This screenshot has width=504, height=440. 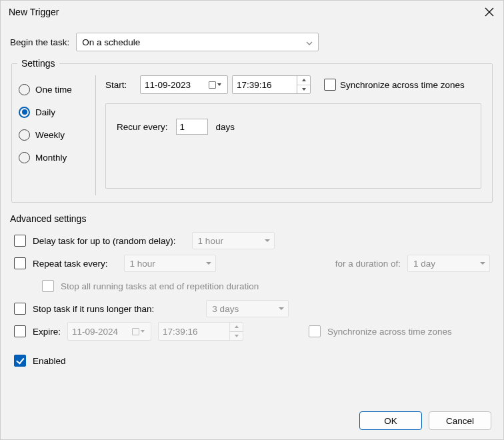 I want to click on sync-timezones-label: Synchronize across time zones, so click(x=403, y=85).